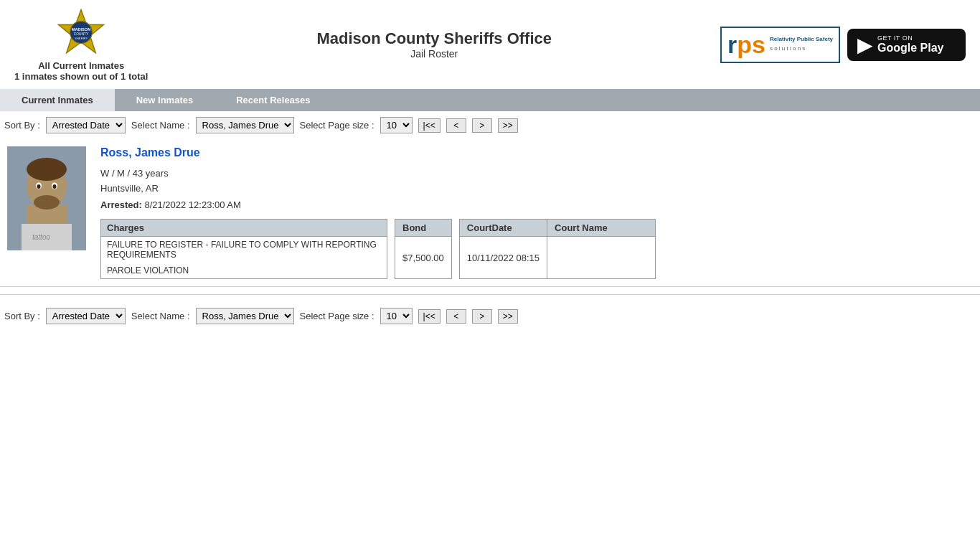  Describe the element at coordinates (429, 126) in the screenshot. I see `first-page-button-top: |<<` at that location.